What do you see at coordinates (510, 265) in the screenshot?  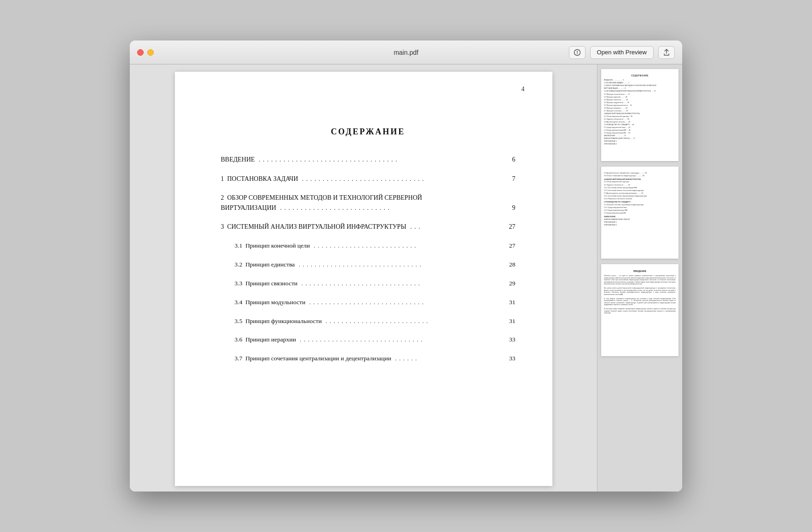 I see `toc-page: 28` at bounding box center [510, 265].